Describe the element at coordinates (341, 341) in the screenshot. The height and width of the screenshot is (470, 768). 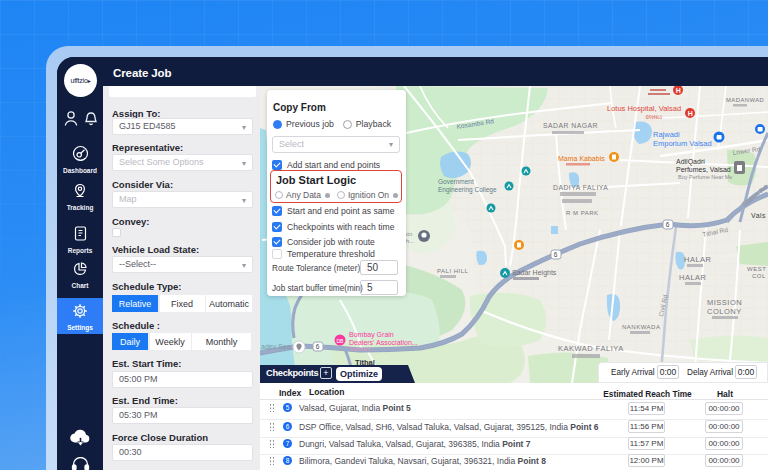
I see `svg-text: DB` at that location.